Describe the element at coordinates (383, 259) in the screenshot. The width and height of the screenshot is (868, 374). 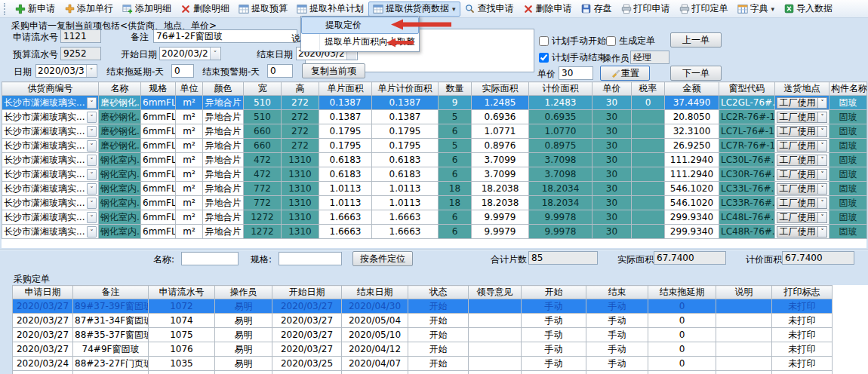
I see `locate-by-condition-button: 按条件定位` at that location.